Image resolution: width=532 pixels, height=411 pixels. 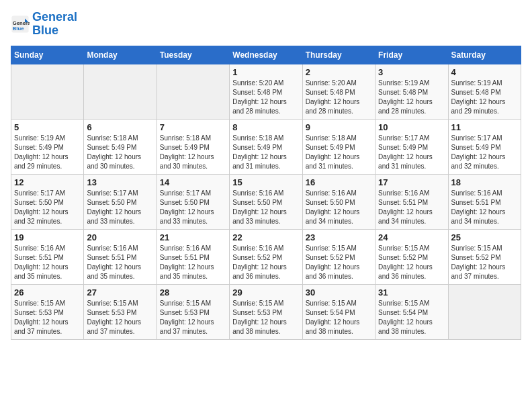 I want to click on day-info: Sunrise: 5:19 AMSunset: 5:48 PMDaylight:…, so click(x=411, y=97).